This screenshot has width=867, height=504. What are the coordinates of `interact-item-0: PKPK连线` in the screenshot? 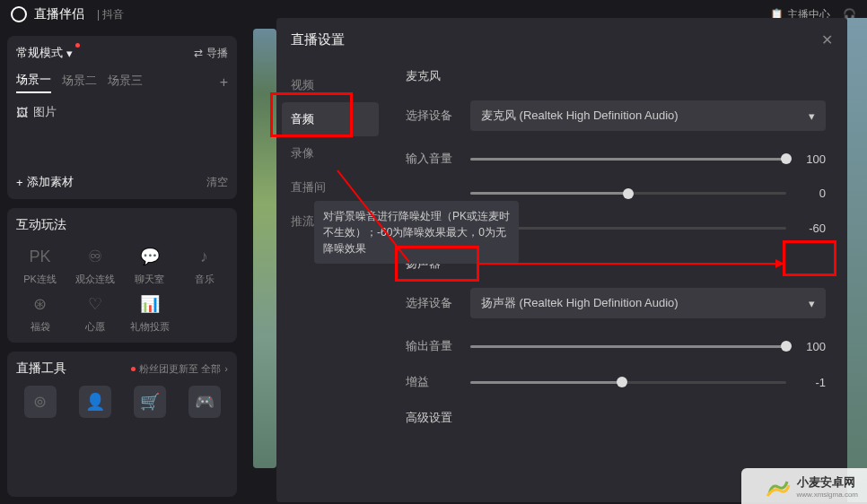 It's located at (39, 265).